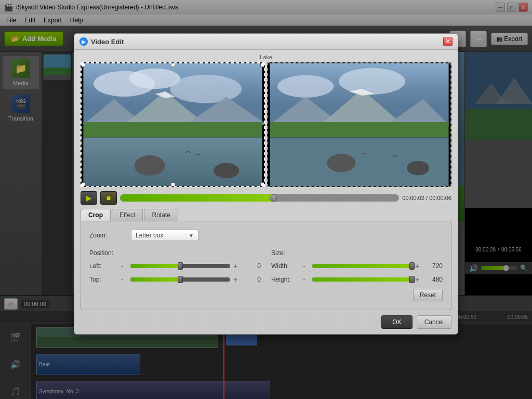  What do you see at coordinates (104, 280) in the screenshot?
I see `top-label: Top:` at bounding box center [104, 280].